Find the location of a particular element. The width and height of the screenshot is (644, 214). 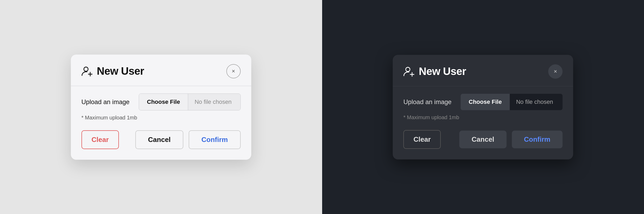

light-confirm-button: Confirm is located at coordinates (215, 140).